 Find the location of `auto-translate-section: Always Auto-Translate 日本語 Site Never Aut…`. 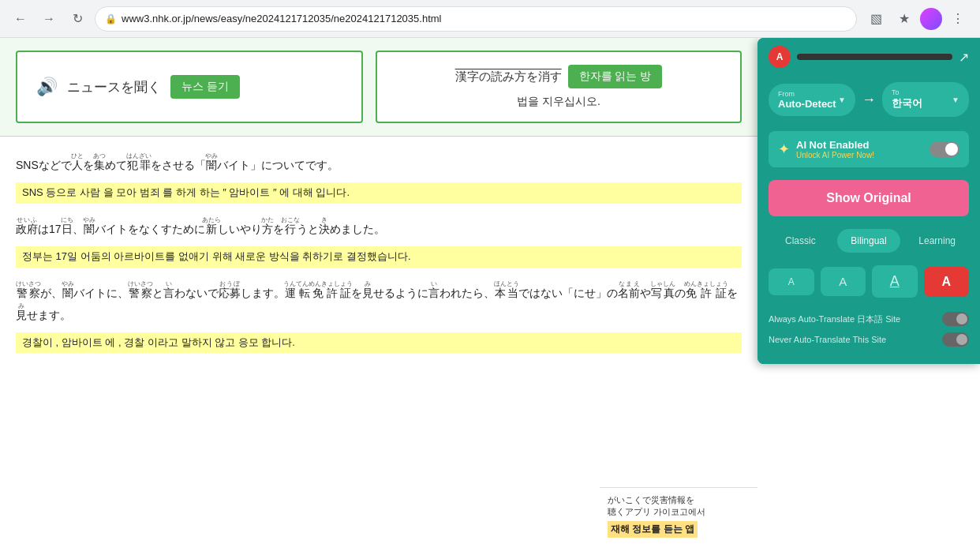

auto-translate-section: Always Auto-Translate 日本語 Site Never Aut… is located at coordinates (869, 336).